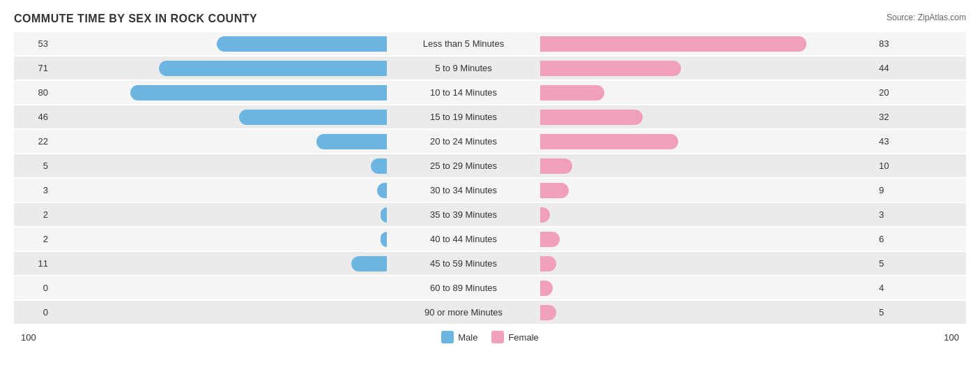  Describe the element at coordinates (894, 68) in the screenshot. I see `female-value: 44` at that location.